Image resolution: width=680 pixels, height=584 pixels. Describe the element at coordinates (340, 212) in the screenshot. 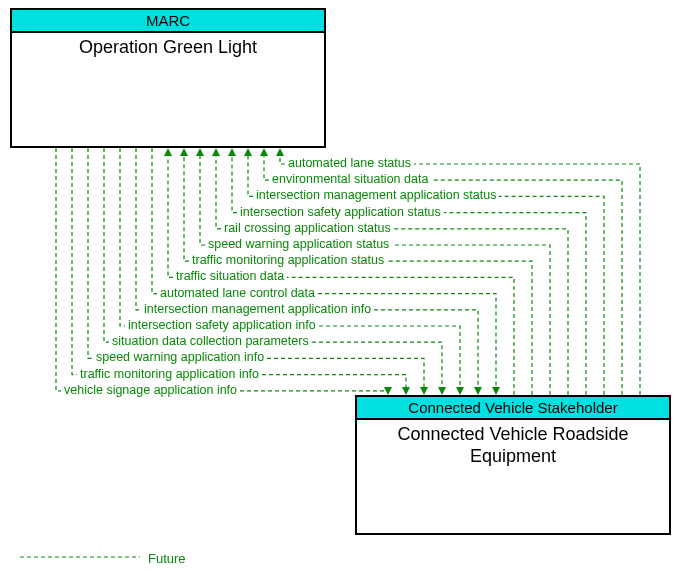

I see `flow-label: intersection safety application status` at that location.